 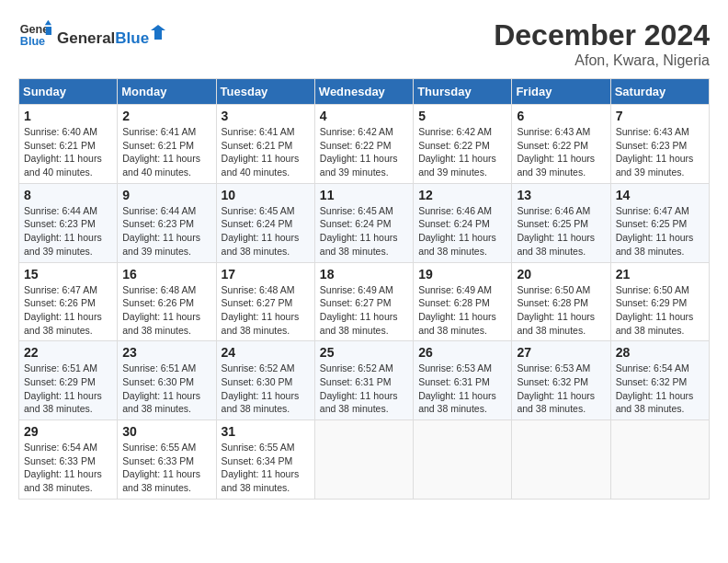 I want to click on logo: General Blue General Blue, so click(x=92, y=35).